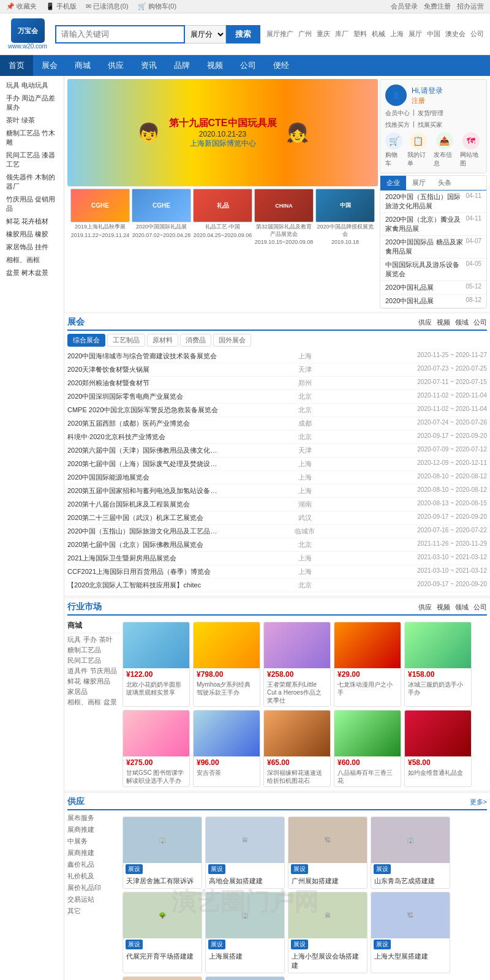 The height and width of the screenshot is (980, 490). What do you see at coordinates (398, 113) in the screenshot?
I see `account-center-link: 会员中心` at bounding box center [398, 113].